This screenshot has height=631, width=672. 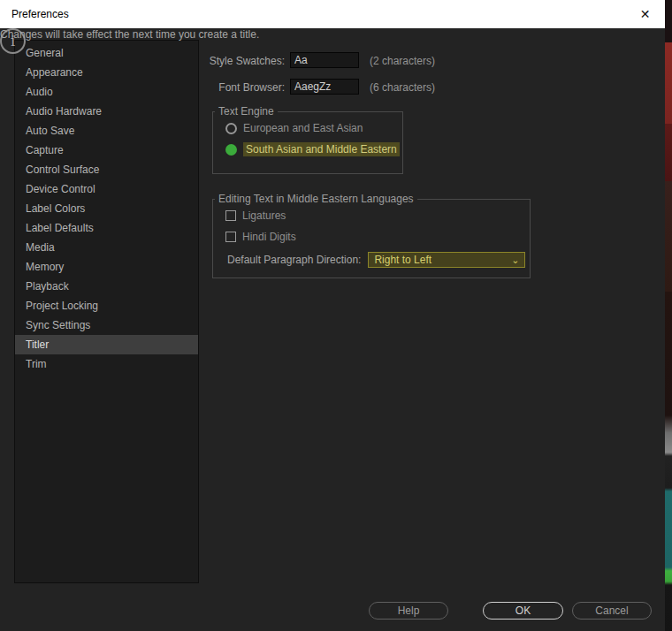 What do you see at coordinates (317, 199) in the screenshot?
I see `middle-eastern-group-title: Editing Text in Middle Eastern Languages` at bounding box center [317, 199].